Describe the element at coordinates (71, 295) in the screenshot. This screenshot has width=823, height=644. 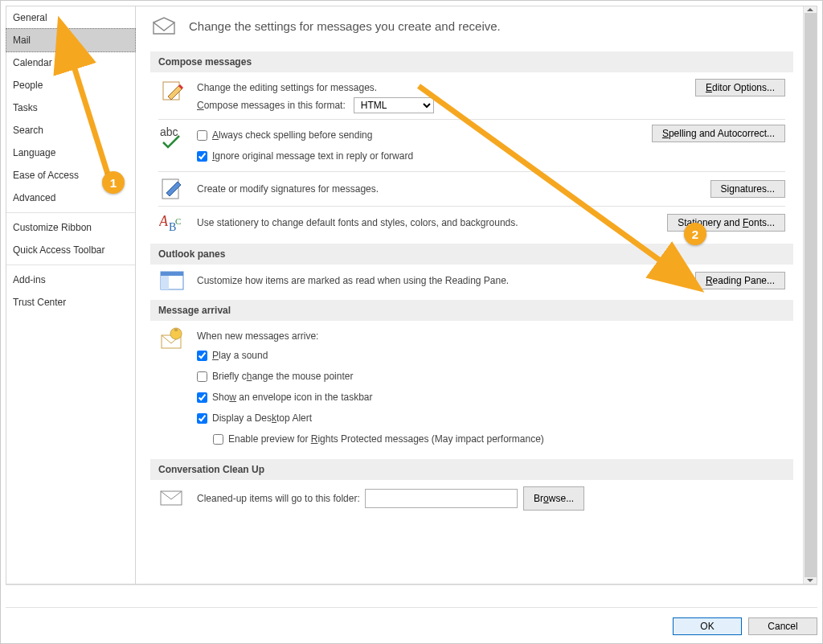
I see `options-sidebar: General Mail Calendar People Tasks Searc…` at that location.